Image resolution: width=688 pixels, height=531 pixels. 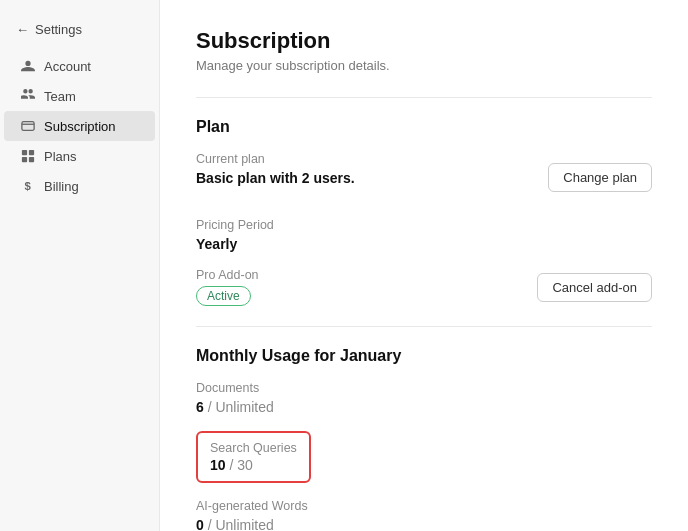 I want to click on grid-icon, so click(x=28, y=156).